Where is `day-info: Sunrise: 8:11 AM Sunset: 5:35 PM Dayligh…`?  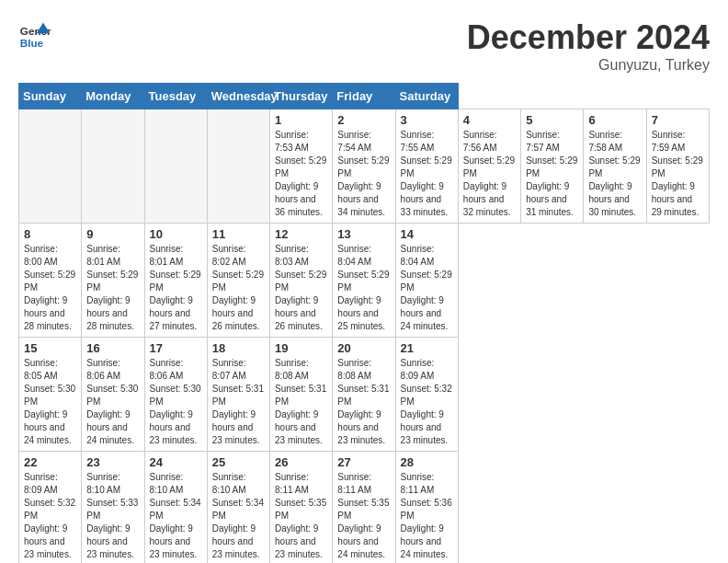
day-info: Sunrise: 8:11 AM Sunset: 5:35 PM Dayligh… is located at coordinates (301, 516).